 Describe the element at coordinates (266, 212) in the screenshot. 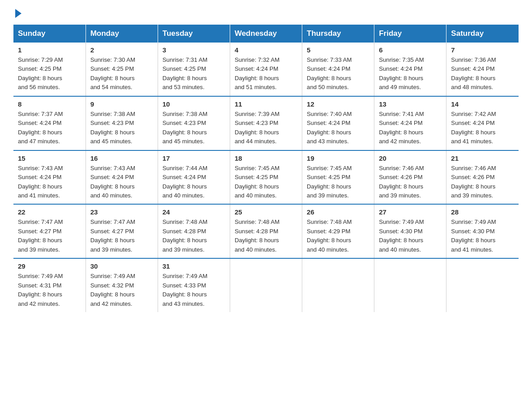

I see `day-number: 25` at that location.